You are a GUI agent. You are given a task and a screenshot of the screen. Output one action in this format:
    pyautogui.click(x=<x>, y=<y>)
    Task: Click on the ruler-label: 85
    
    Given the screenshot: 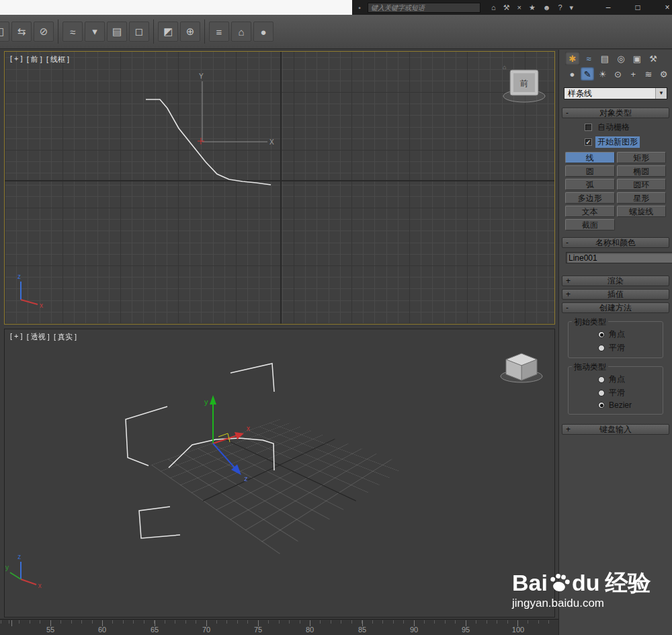 What is the action you would take?
    pyautogui.click(x=362, y=630)
    